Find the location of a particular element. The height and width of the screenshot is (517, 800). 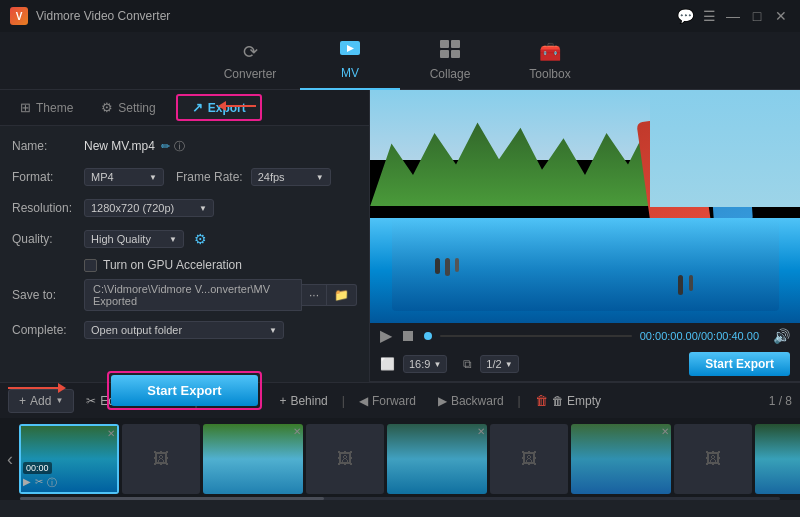

browse-dots-button: ··· is located at coordinates (314, 295).